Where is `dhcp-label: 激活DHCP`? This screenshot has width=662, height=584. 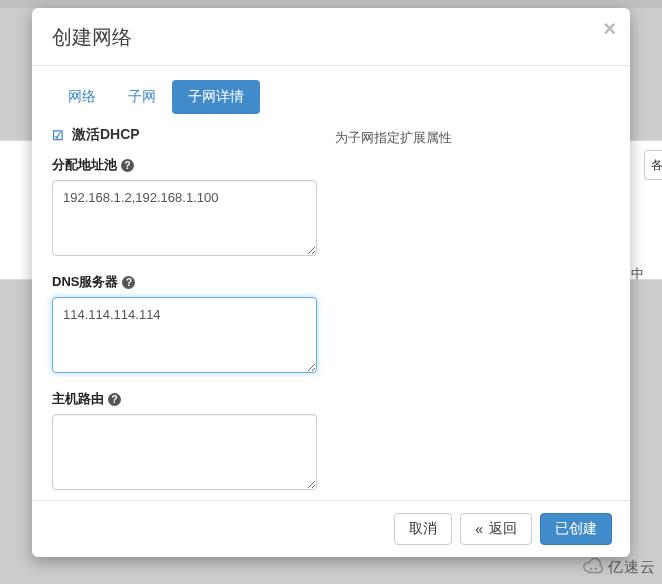 dhcp-label: 激活DHCP is located at coordinates (106, 135).